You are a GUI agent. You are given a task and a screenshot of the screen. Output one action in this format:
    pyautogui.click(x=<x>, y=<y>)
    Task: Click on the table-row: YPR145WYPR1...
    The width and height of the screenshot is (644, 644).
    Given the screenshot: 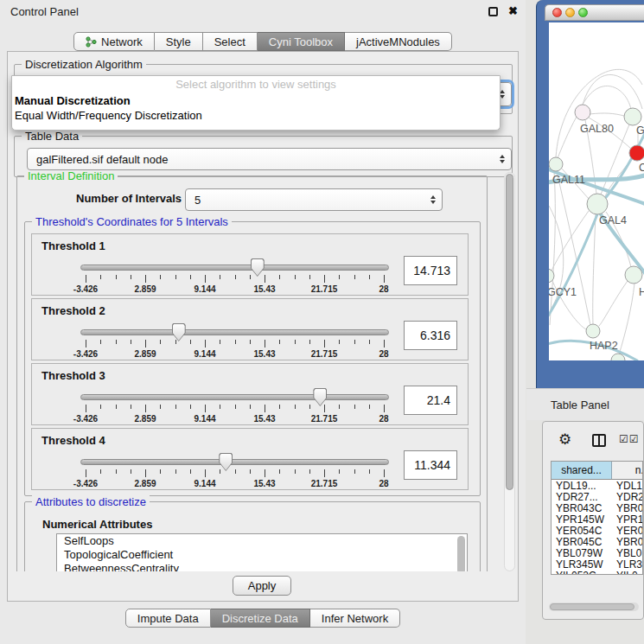 What is the action you would take?
    pyautogui.click(x=596, y=519)
    